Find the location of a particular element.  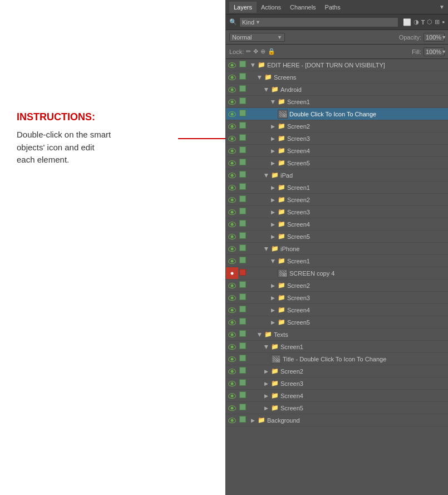

filter-text-icon: T is located at coordinates (423, 22).